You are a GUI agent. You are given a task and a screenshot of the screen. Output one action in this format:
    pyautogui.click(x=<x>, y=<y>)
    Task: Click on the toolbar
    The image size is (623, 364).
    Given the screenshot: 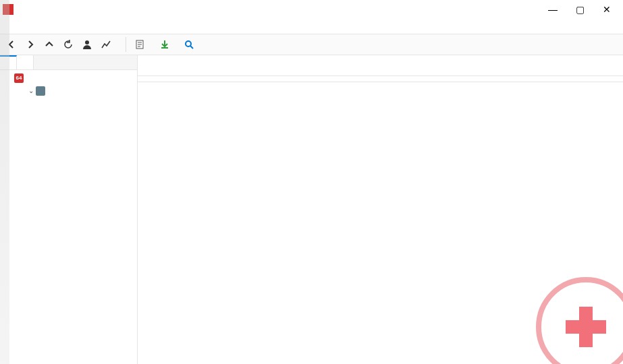 What is the action you would take?
    pyautogui.click(x=312, y=44)
    